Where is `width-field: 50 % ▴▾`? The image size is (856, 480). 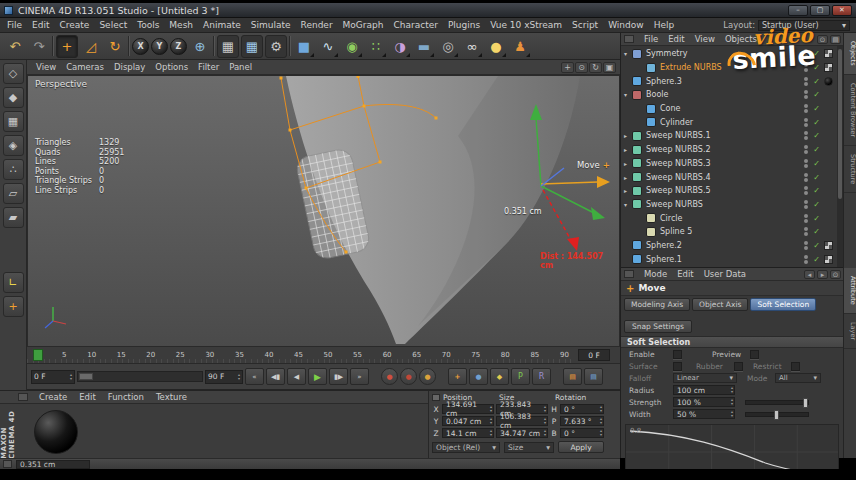 width-field: 50 % ▴▾ is located at coordinates (704, 414).